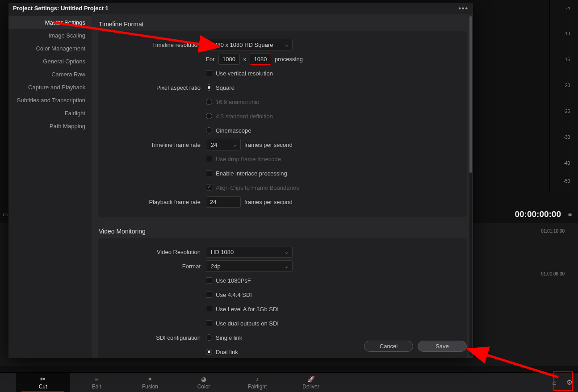 Image resolution: width=578 pixels, height=392 pixels. What do you see at coordinates (570, 214) in the screenshot?
I see `timecode-menu-icon: ≡` at bounding box center [570, 214].